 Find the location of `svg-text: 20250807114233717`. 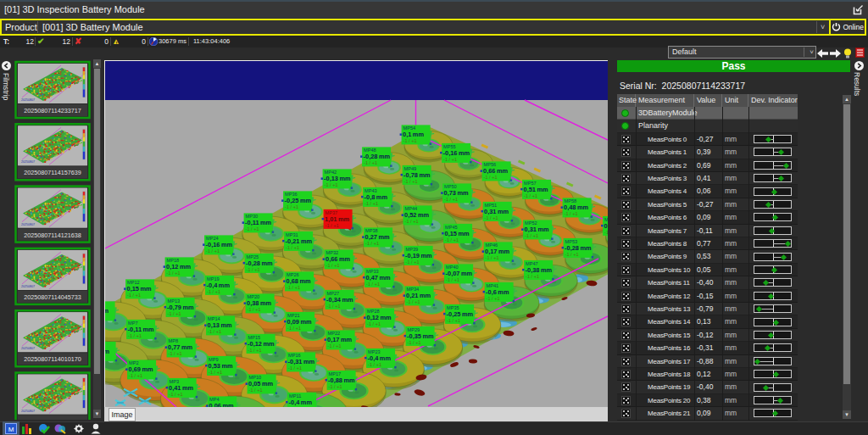

svg-text: 20250807114233717 is located at coordinates (53, 110).